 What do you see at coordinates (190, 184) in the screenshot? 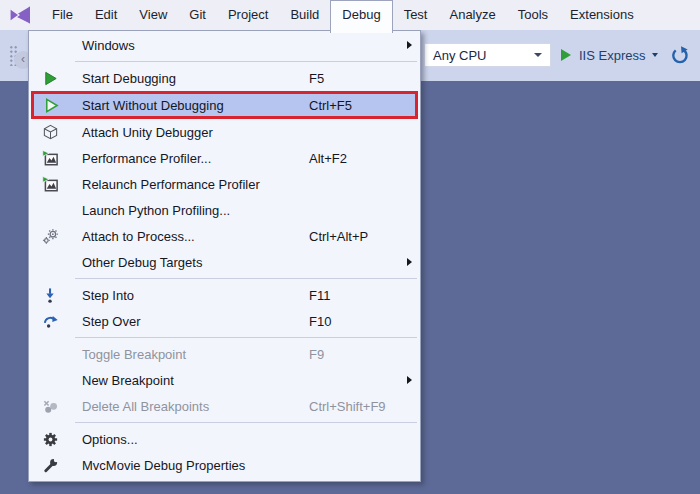
I see `menu-item-label: Relaunch Performance Profiler` at bounding box center [190, 184].